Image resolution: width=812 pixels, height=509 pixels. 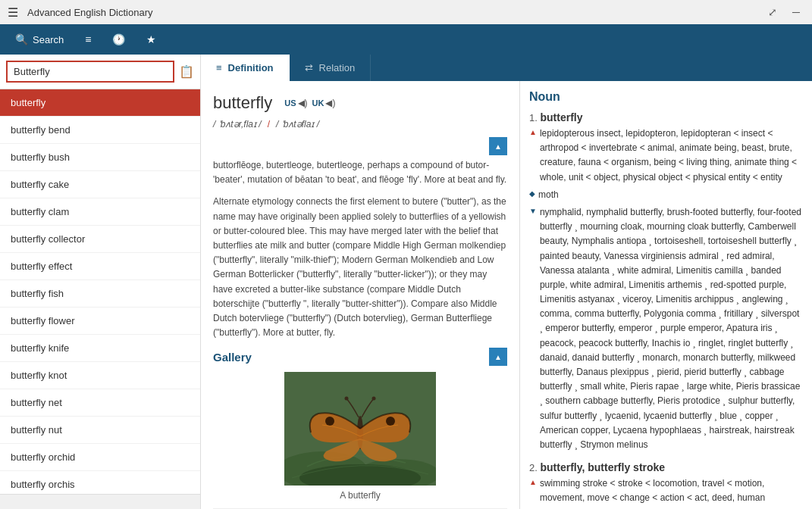 What do you see at coordinates (152, 39) in the screenshot?
I see `favorites-toolbar-btn: ★` at bounding box center [152, 39].